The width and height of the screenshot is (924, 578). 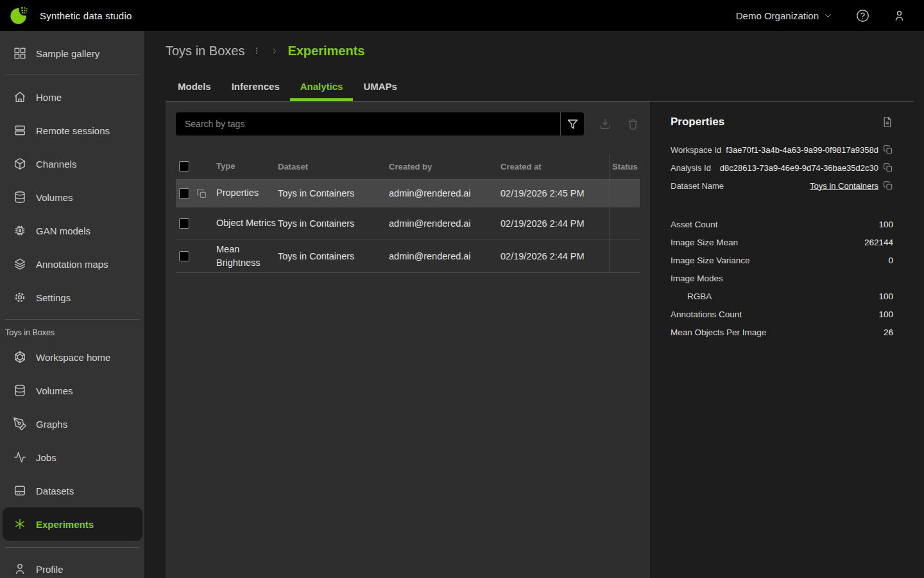 I want to click on tab-analytics: Analytics, so click(x=322, y=86).